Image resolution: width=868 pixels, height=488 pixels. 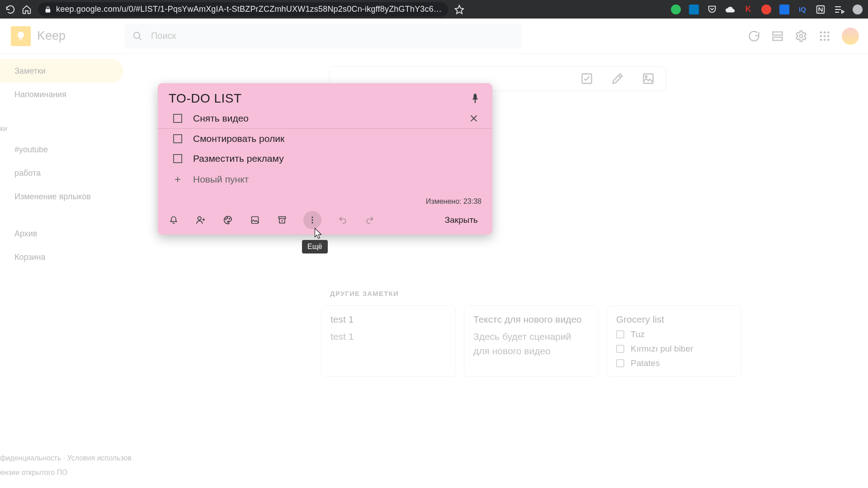 What do you see at coordinates (594, 341) in the screenshot?
I see `note-cards: test 1 test 1 Текстс для нового видео Зд…` at bounding box center [594, 341].